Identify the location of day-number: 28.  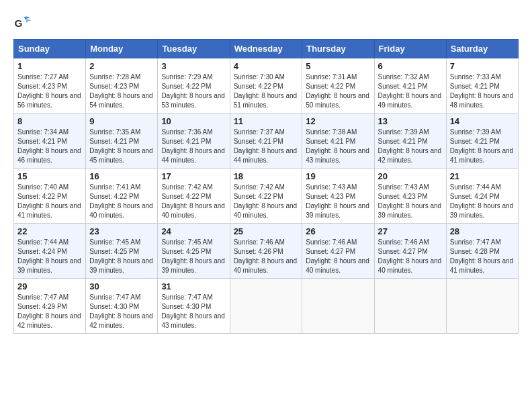
(482, 231).